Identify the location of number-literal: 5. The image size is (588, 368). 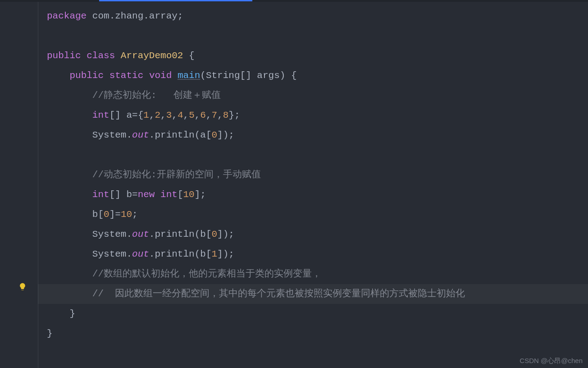
(192, 115).